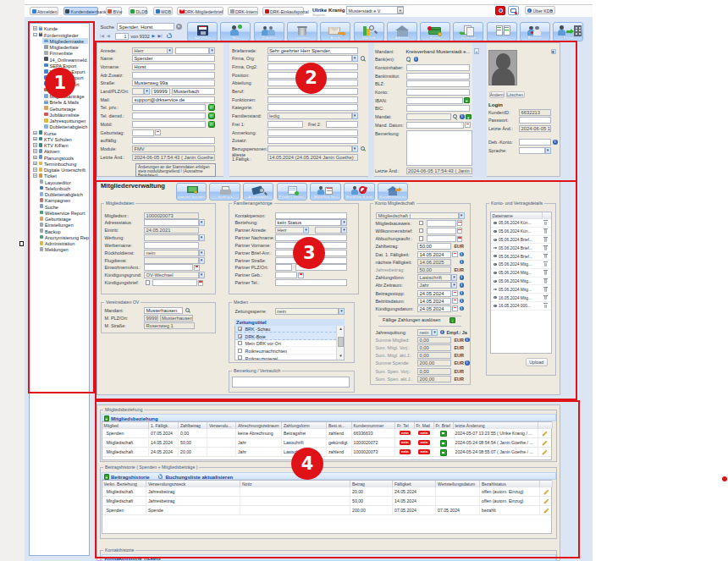 This screenshot has height=561, width=728. Describe the element at coordinates (267, 12) in the screenshot. I see `cart-icon` at that location.